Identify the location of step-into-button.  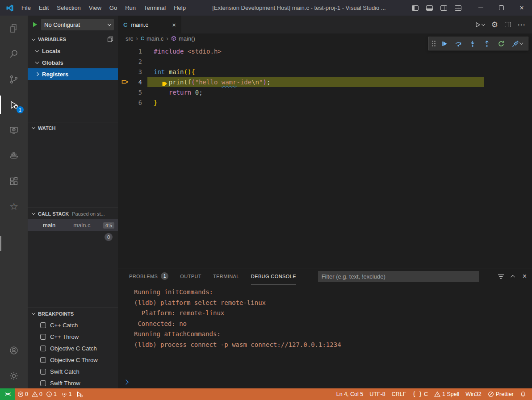
(473, 44).